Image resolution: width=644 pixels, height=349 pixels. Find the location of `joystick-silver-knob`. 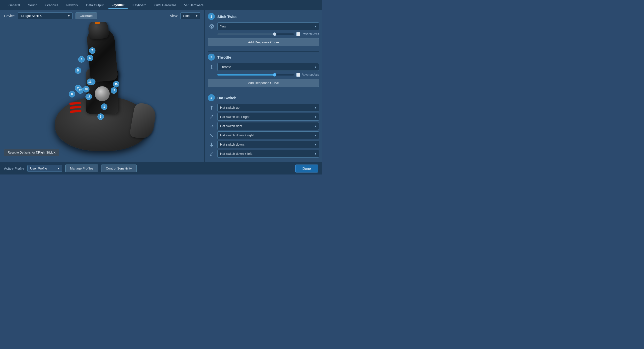

joystick-silver-knob is located at coordinates (102, 94).